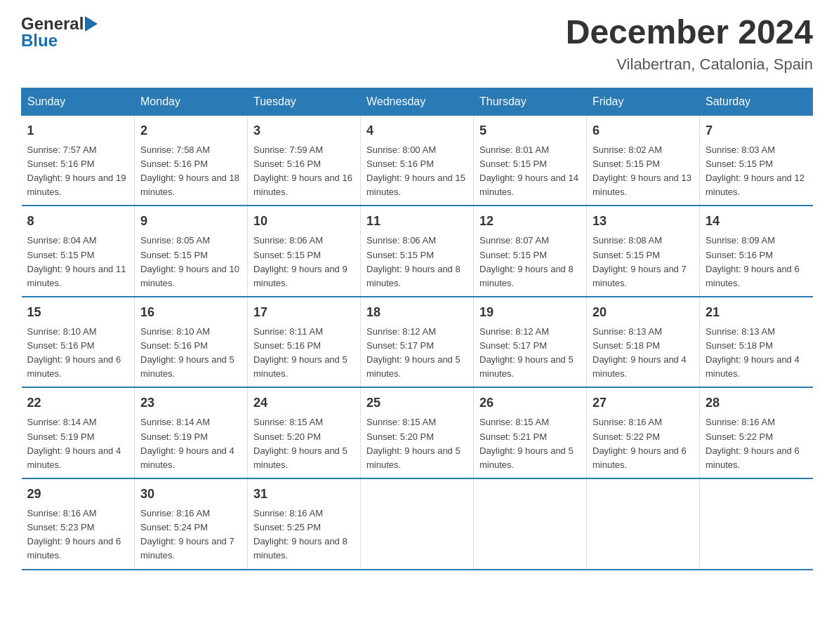 This screenshot has width=834, height=644. What do you see at coordinates (191, 130) in the screenshot?
I see `day-number: 2` at bounding box center [191, 130].